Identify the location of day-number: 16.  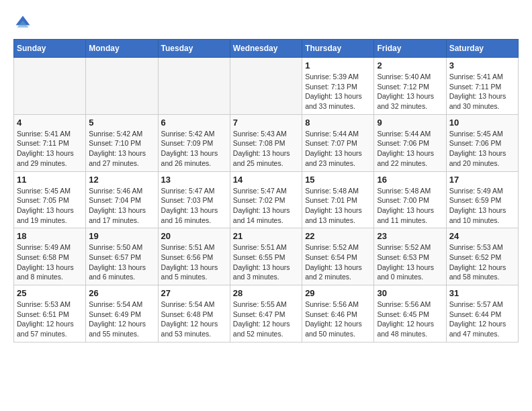
(410, 180).